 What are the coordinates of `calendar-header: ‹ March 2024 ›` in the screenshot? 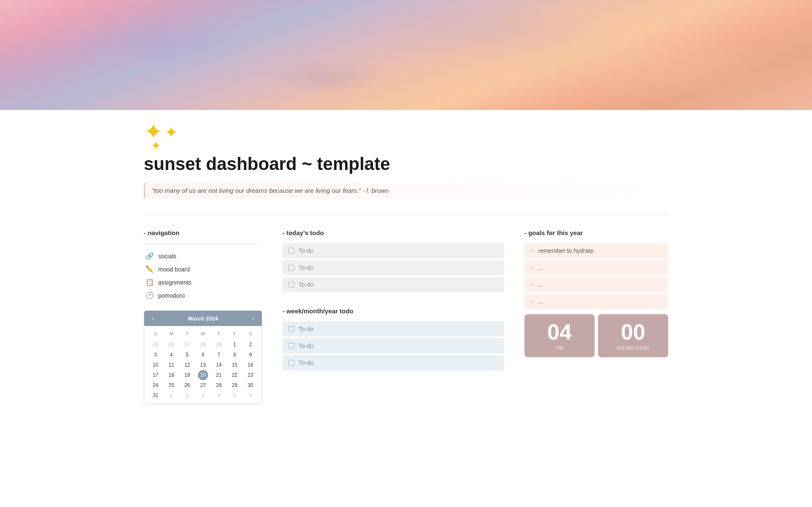 It's located at (203, 318).